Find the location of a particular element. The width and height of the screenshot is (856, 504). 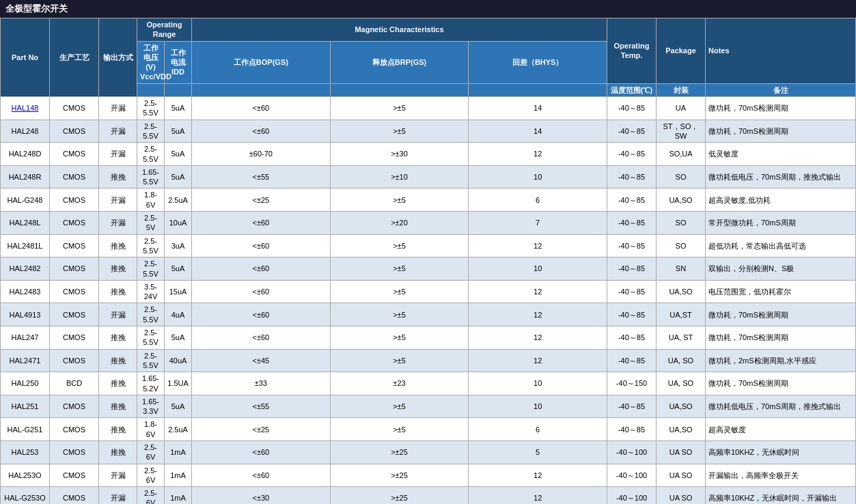

table-row: HAL2481LCMOS推挽2.5-5.5V3uA<±60>±512-40～85… is located at coordinates (428, 246).